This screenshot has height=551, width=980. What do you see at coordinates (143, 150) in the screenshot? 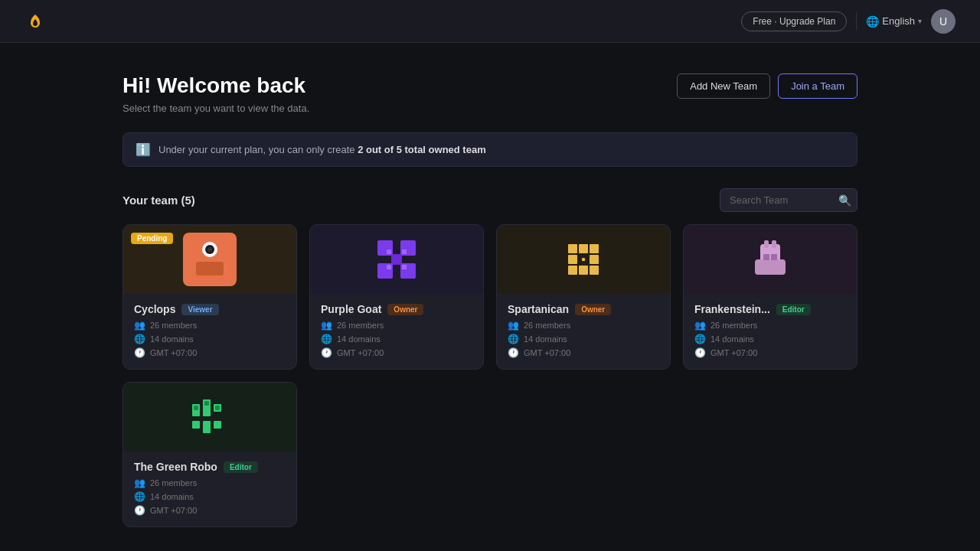
I see `info-icon: ℹ️` at bounding box center [143, 150].